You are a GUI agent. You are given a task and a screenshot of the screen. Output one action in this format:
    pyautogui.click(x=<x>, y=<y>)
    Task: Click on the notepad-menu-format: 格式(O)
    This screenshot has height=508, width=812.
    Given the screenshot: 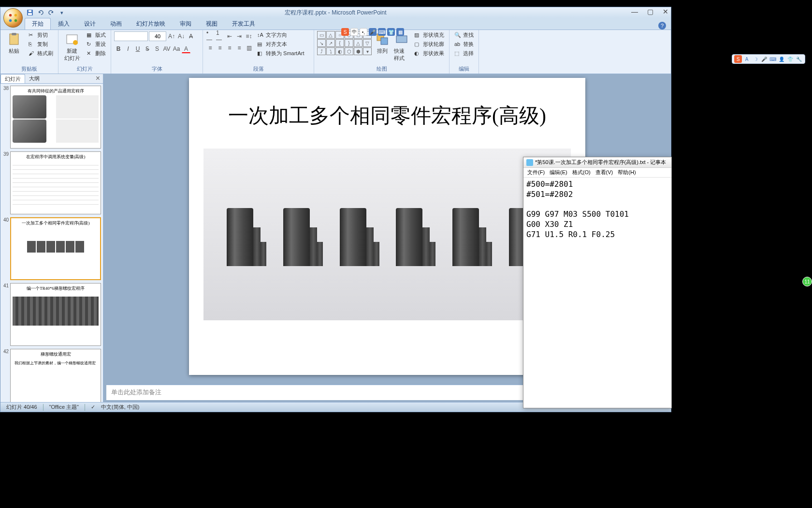 What is the action you would take?
    pyautogui.click(x=581, y=172)
    